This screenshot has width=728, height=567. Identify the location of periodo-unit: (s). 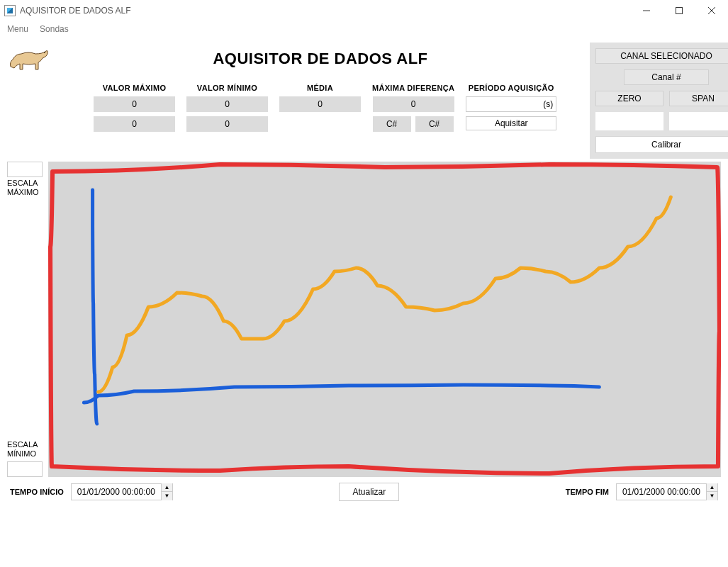
(548, 104).